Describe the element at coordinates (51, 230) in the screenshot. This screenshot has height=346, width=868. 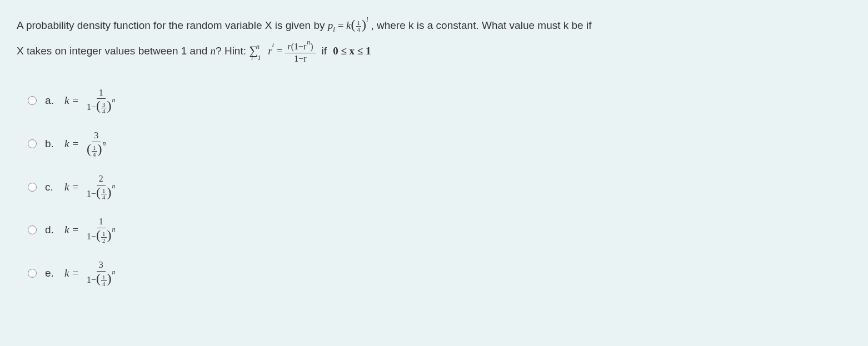
I see `option-d-label: d.` at that location.